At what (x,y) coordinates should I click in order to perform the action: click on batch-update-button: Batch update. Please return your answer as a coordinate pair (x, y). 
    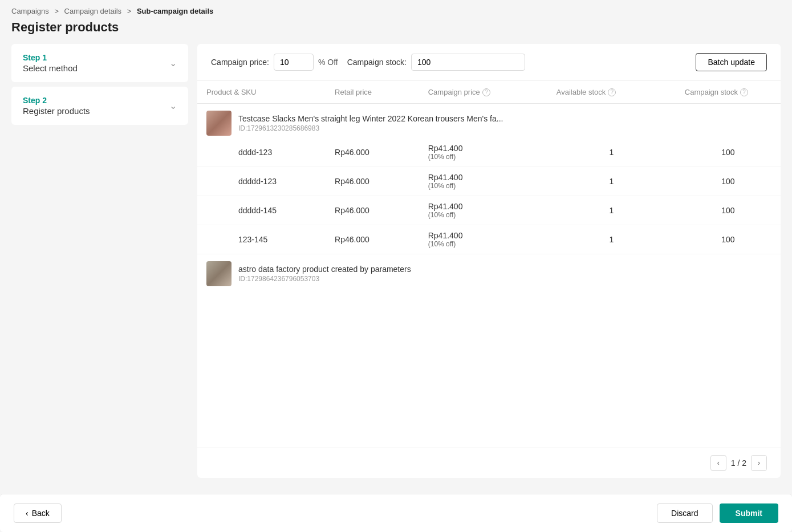
    Looking at the image, I should click on (731, 62).